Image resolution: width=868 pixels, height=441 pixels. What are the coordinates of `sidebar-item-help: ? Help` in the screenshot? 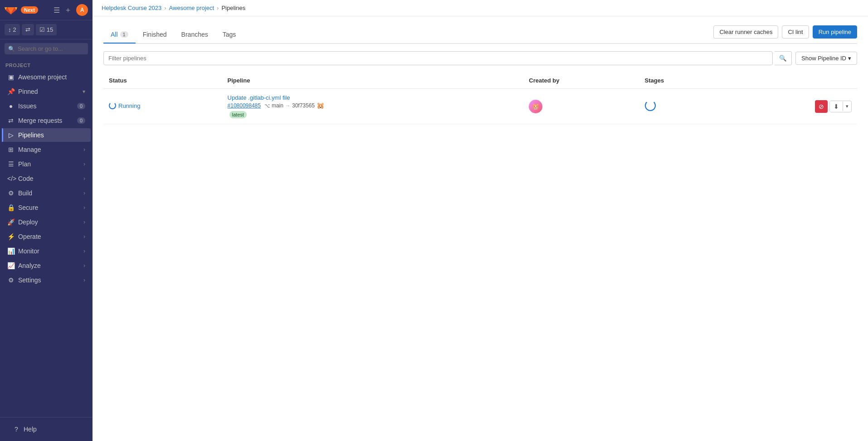 It's located at (46, 429).